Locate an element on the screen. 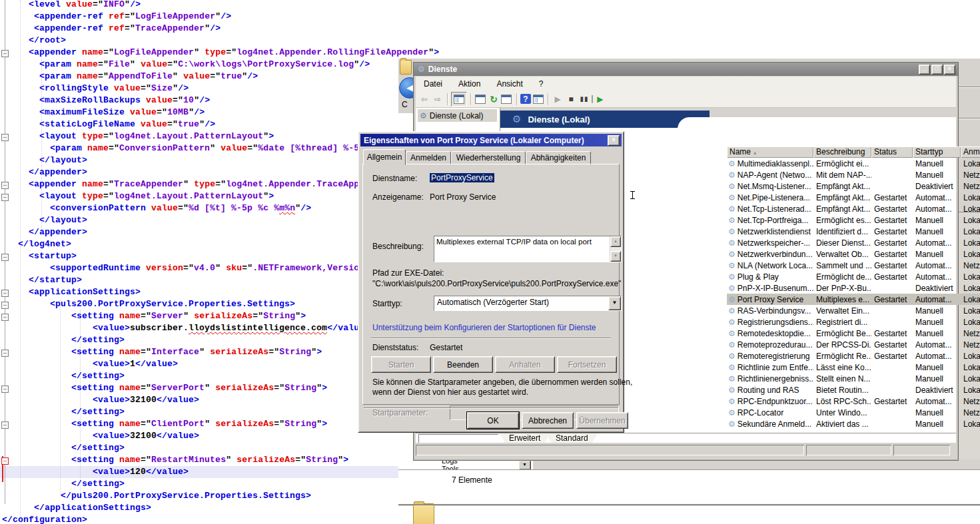 The image size is (980, 524). menu-datei: Datei is located at coordinates (433, 84).